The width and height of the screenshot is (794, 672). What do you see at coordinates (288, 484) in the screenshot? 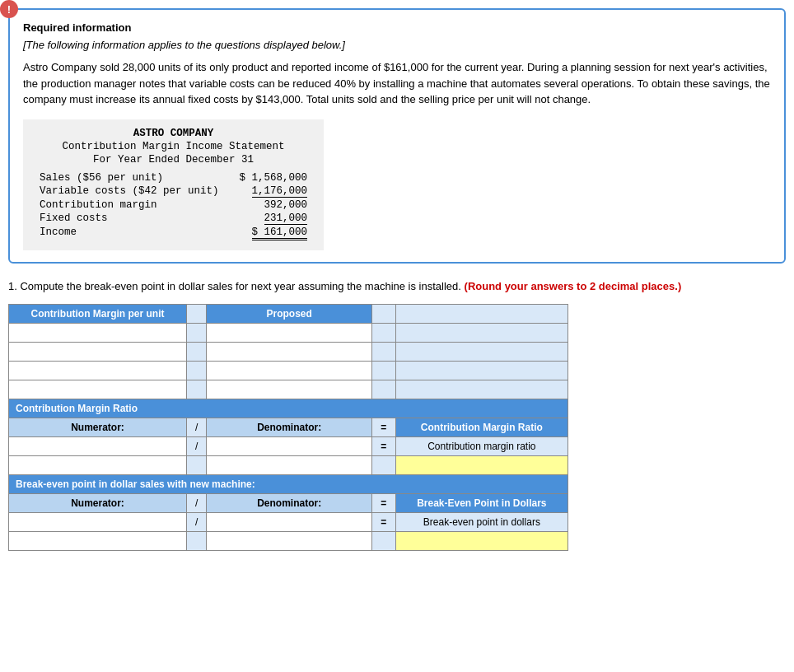
I see `break-even-header-row: Break-even point in dollar sales with ne…` at bounding box center [288, 484].